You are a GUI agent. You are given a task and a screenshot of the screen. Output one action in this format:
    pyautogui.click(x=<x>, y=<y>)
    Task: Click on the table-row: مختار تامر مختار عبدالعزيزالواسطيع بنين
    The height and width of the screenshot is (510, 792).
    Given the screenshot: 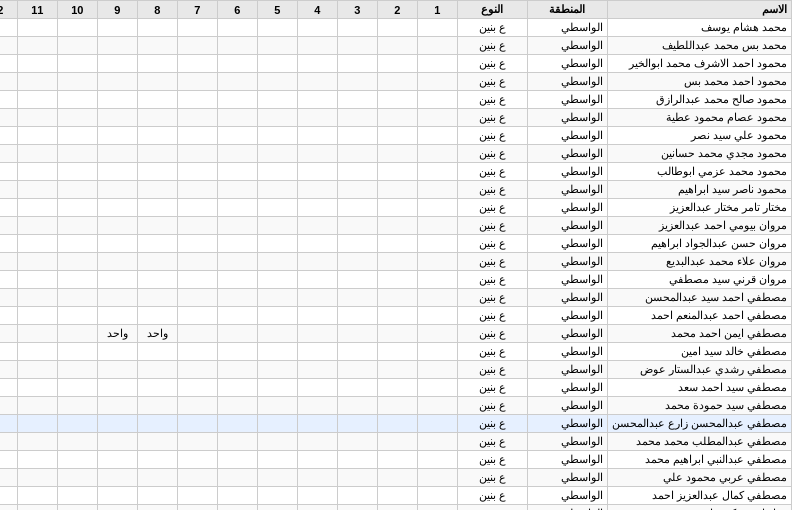 What is the action you would take?
    pyautogui.click(x=396, y=208)
    